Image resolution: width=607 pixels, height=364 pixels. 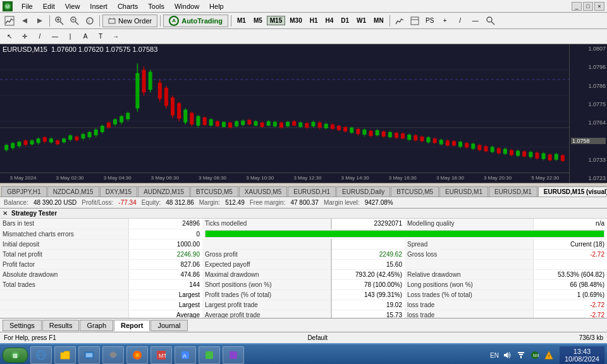 I want to click on forward-button, so click(x=40, y=21).